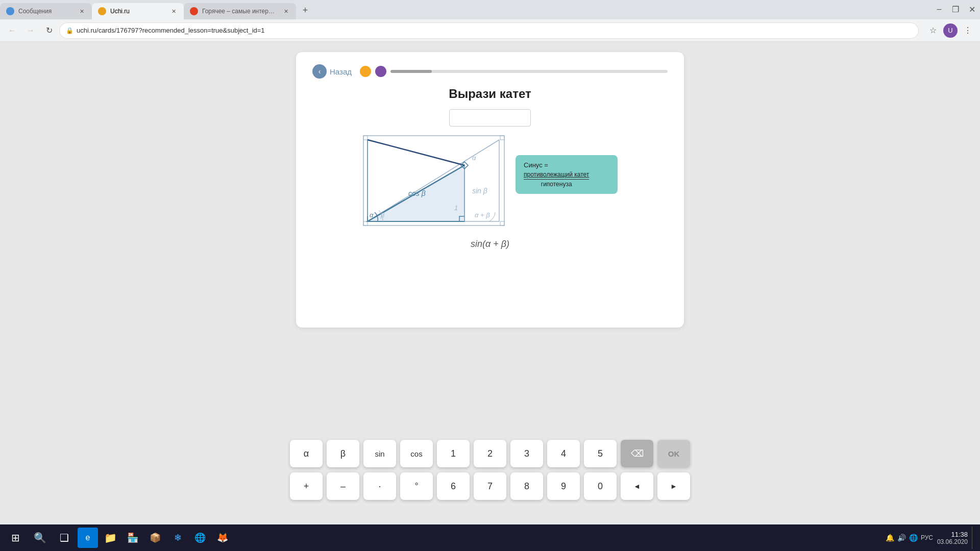 This screenshot has height=551, width=980. What do you see at coordinates (567, 174) in the screenshot?
I see `hint-box: Синус = противолежащий катет гипотенуза` at bounding box center [567, 174].